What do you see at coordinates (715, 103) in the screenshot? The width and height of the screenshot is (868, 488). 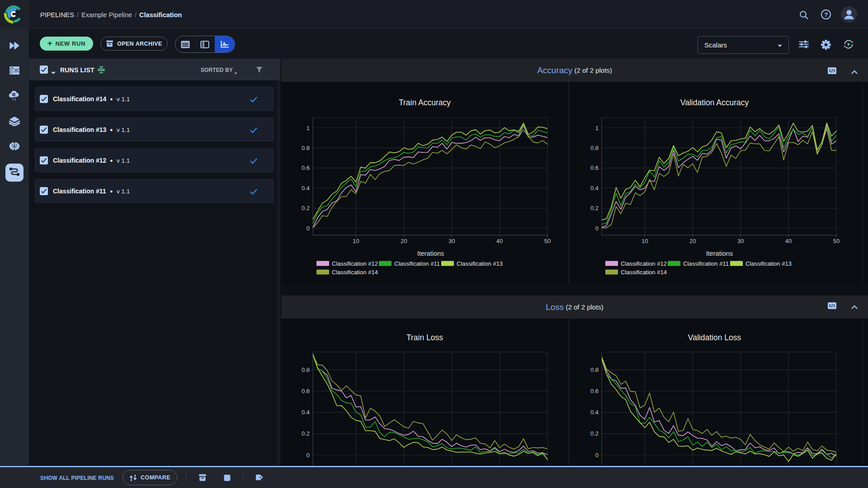 I see `svg-text: Validation Accuracy` at bounding box center [715, 103].